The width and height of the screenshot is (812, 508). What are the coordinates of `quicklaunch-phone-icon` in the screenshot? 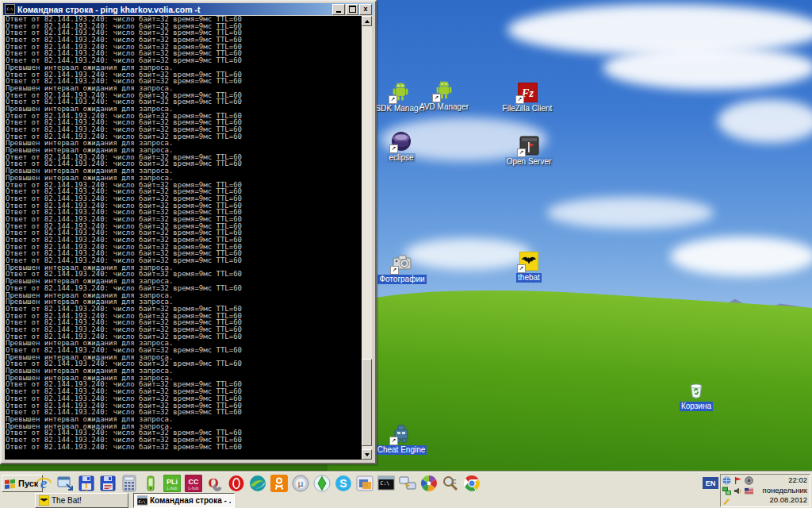 It's located at (151, 483).